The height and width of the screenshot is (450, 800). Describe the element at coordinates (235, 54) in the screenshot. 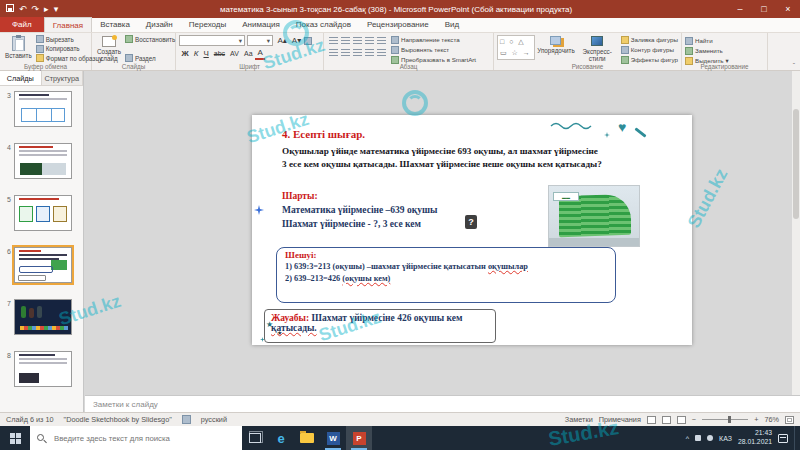

I see `character-spacing-button: AV` at that location.